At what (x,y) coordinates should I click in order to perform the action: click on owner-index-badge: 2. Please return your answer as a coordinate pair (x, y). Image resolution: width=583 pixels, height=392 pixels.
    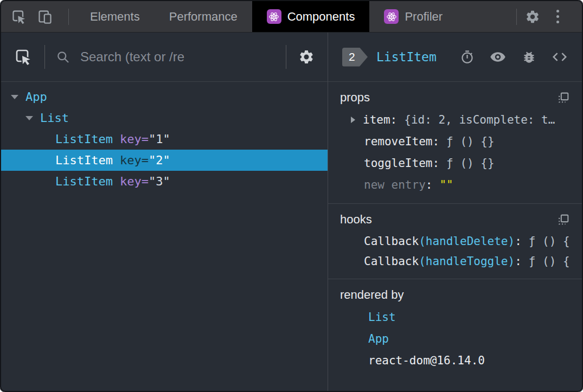
    Looking at the image, I should click on (355, 57).